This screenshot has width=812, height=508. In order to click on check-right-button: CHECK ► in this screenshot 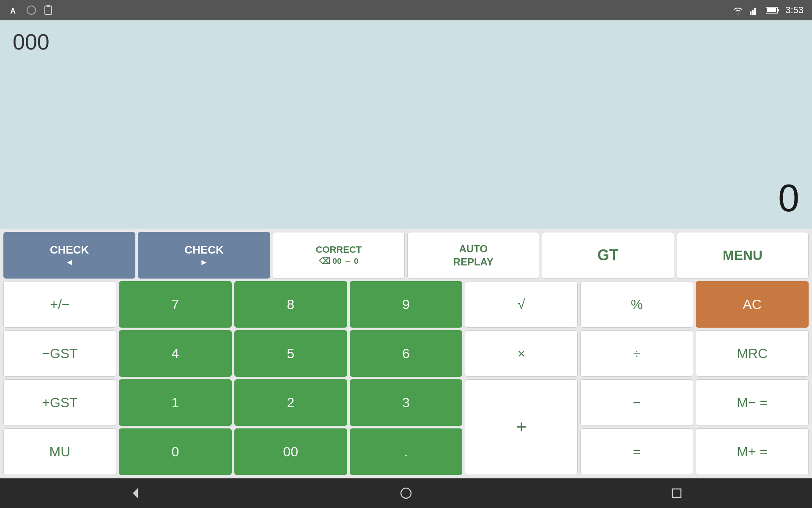, I will do `click(204, 255)`.